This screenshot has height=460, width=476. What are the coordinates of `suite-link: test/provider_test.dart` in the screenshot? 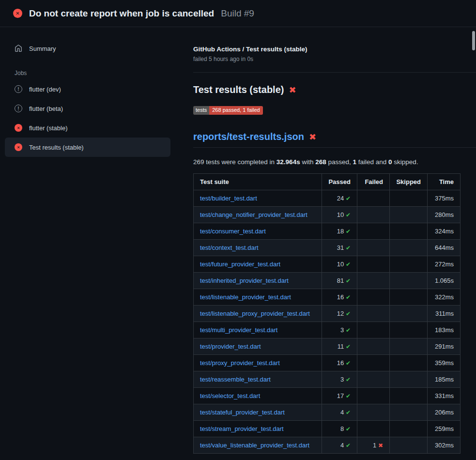 It's located at (230, 347).